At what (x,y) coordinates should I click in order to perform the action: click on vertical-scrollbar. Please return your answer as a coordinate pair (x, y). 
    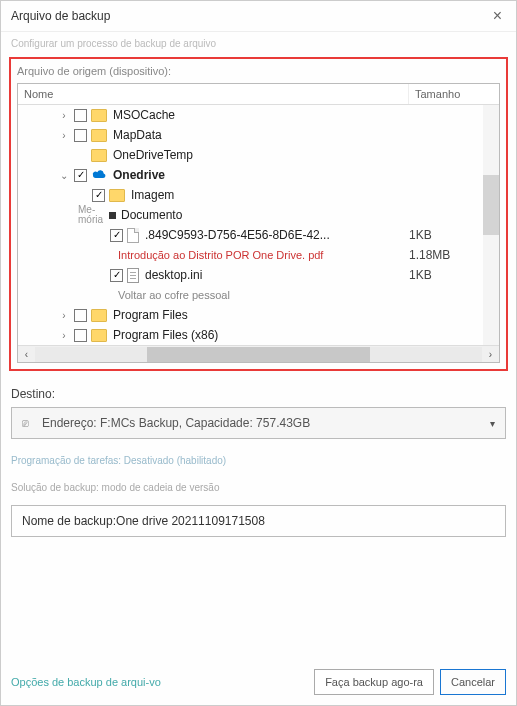
    Looking at the image, I should click on (491, 225).